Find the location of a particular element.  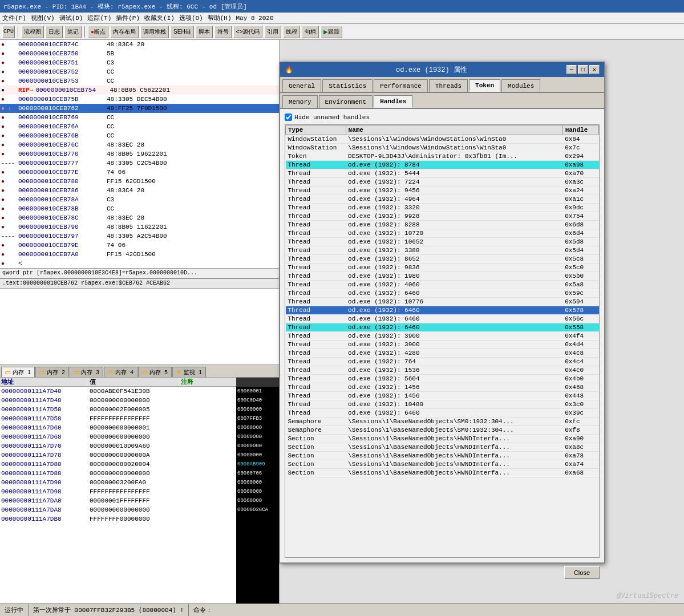

close-button: Close is located at coordinates (582, 573).